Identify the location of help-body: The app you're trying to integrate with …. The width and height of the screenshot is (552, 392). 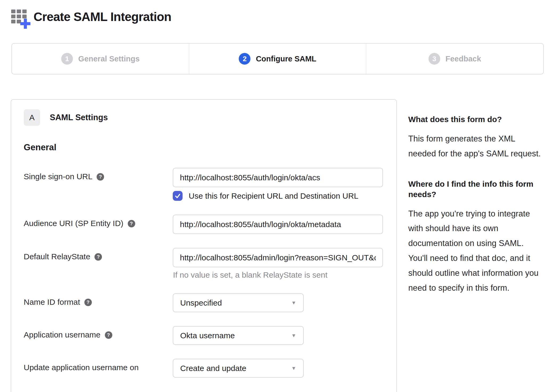
(476, 251).